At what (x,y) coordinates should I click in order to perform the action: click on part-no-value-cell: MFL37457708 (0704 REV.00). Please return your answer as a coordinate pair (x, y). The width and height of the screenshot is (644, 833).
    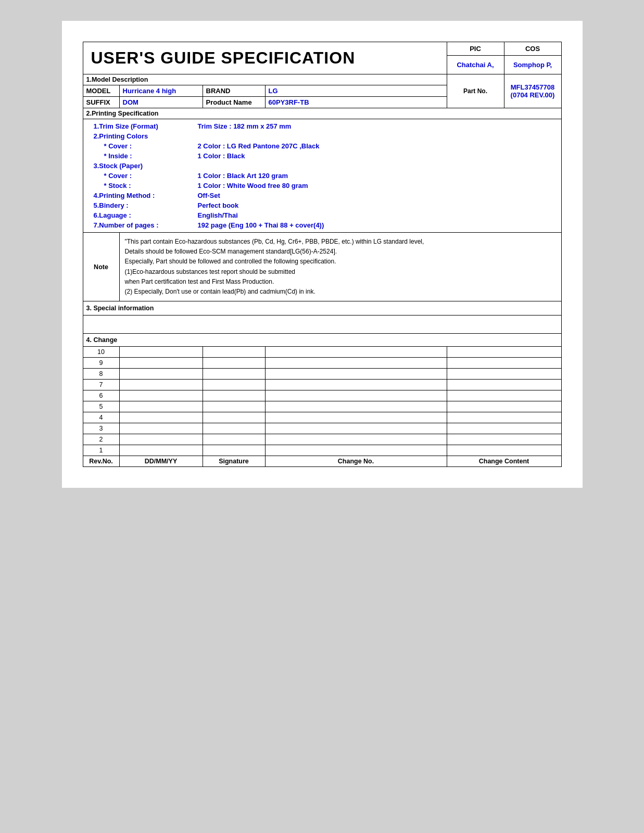
    Looking at the image, I should click on (533, 92).